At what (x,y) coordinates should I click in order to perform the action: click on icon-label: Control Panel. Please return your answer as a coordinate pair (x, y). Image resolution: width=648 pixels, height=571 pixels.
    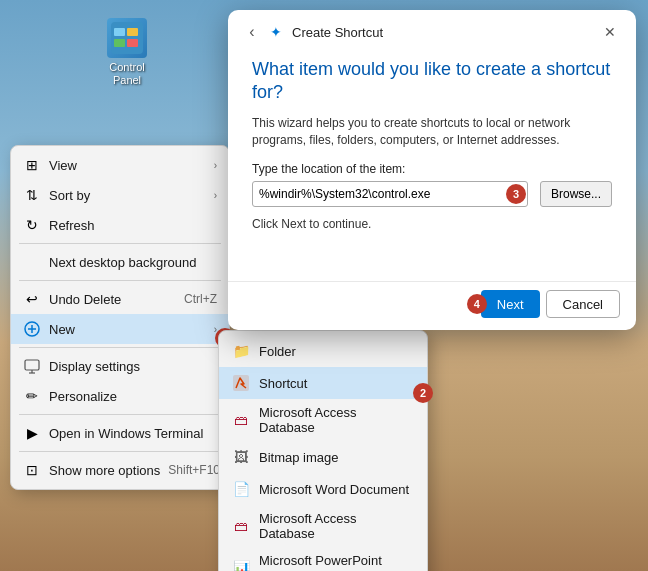
    Looking at the image, I should click on (127, 74).